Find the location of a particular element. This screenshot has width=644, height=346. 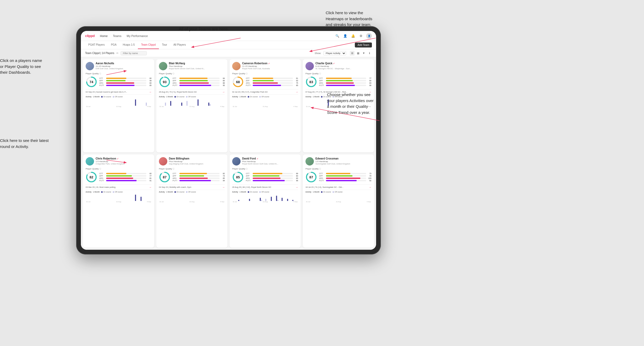

player-card: Blair McHarg Plus Handicap Royal North D… is located at coordinates (192, 106).